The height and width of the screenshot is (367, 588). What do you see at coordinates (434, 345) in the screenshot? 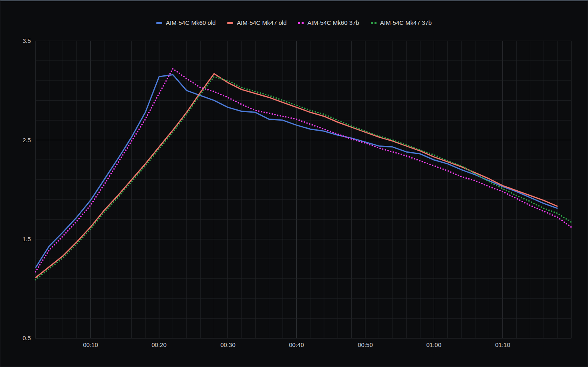
I see `x-tick-label: 01:00` at bounding box center [434, 345].